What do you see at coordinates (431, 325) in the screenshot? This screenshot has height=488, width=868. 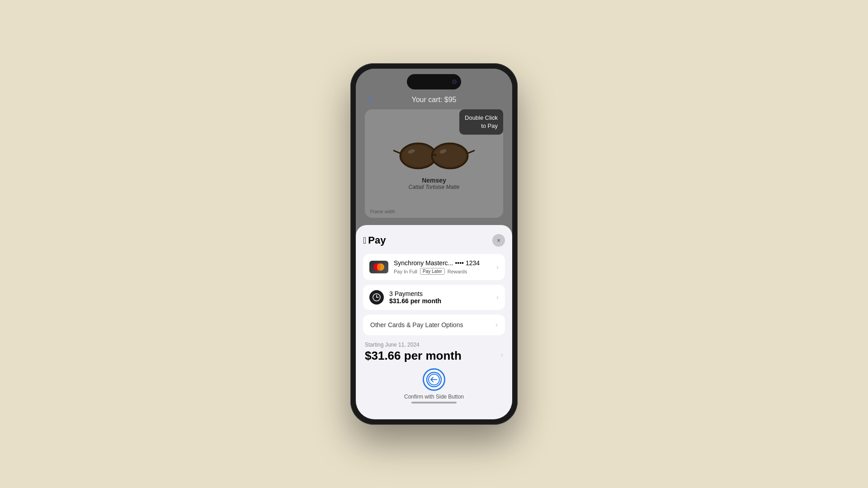 I see `other-cards-label: Other Cards & Pay Later Options` at bounding box center [431, 325].